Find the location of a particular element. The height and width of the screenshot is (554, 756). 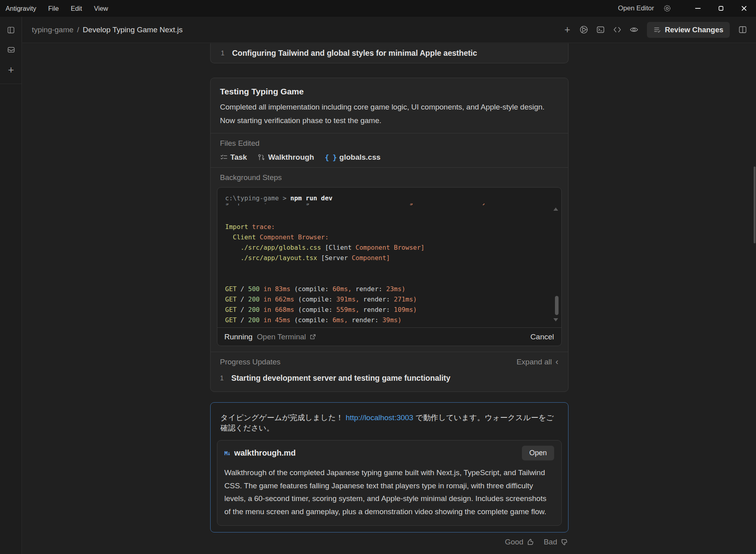

browser-icon is located at coordinates (584, 30).